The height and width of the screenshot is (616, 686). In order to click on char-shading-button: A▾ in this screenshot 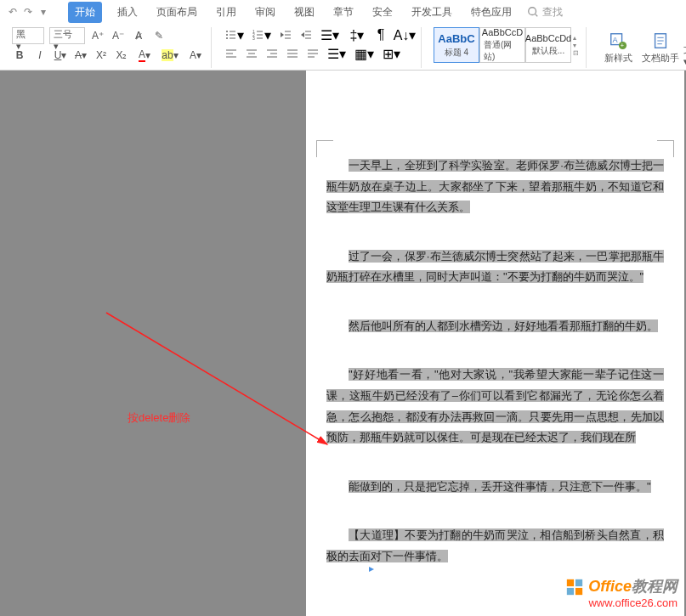, I will do `click(196, 55)`.